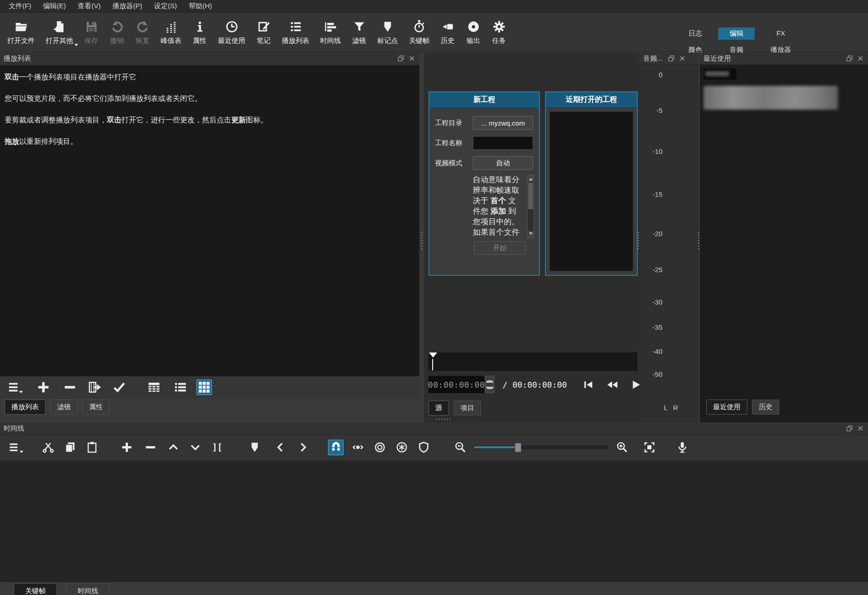 The width and height of the screenshot is (868, 595). What do you see at coordinates (649, 448) in the screenshot?
I see `zoom-fit-button` at bounding box center [649, 448].